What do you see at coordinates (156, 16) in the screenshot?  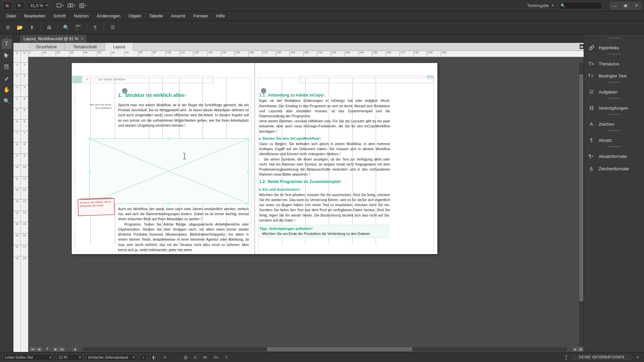 I see `menu-tabelle: Tabelle` at bounding box center [156, 16].